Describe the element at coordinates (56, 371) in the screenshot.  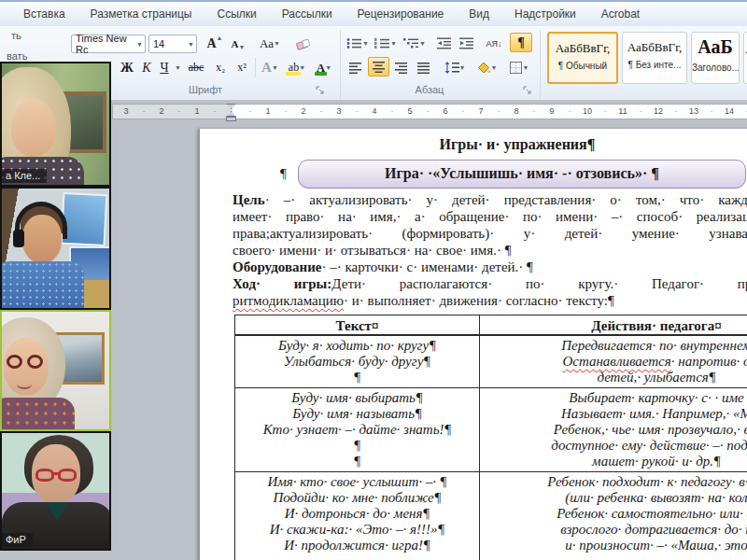
I see `participant-video-3-active-speaker` at that location.